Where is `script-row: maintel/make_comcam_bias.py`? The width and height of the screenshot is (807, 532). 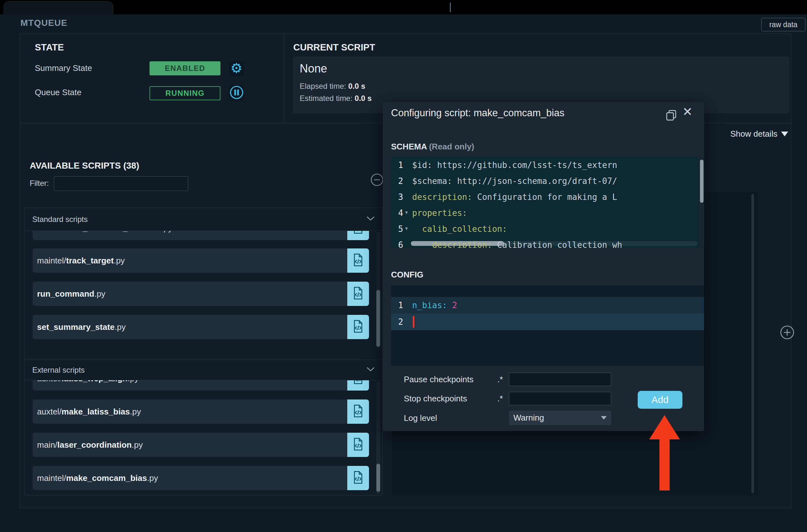
script-row: maintel/make_comcam_bias.py is located at coordinates (201, 478).